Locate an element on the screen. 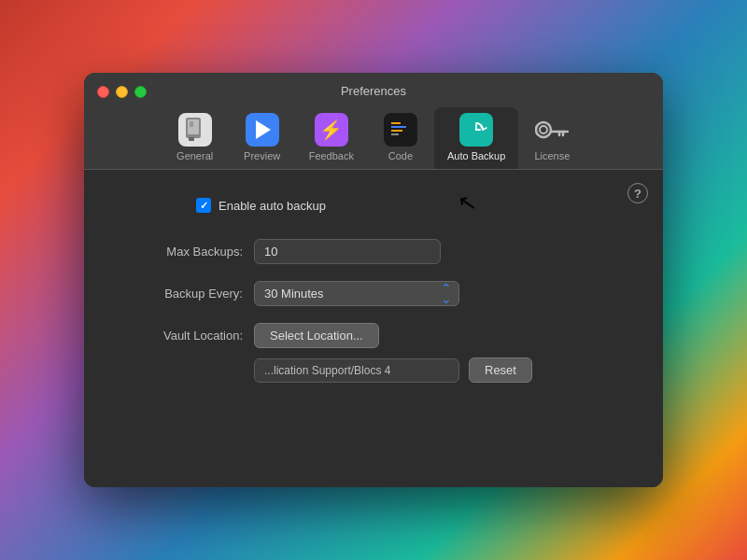 This screenshot has width=747, height=560. checkbox-check: ✓ is located at coordinates (204, 205).